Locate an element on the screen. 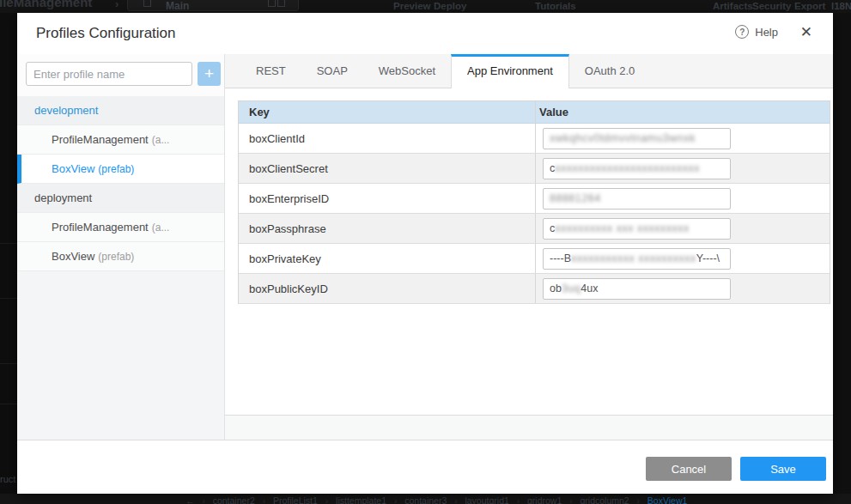 This screenshot has width=851, height=504. dialog-header: Profiles Configuration ? Help ✕ is located at coordinates (425, 33).